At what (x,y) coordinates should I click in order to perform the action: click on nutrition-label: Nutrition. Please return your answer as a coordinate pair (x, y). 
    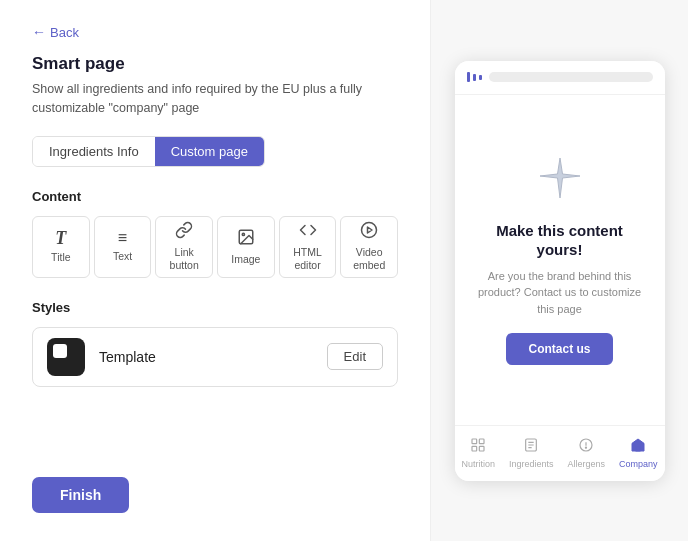
    Looking at the image, I should click on (478, 464).